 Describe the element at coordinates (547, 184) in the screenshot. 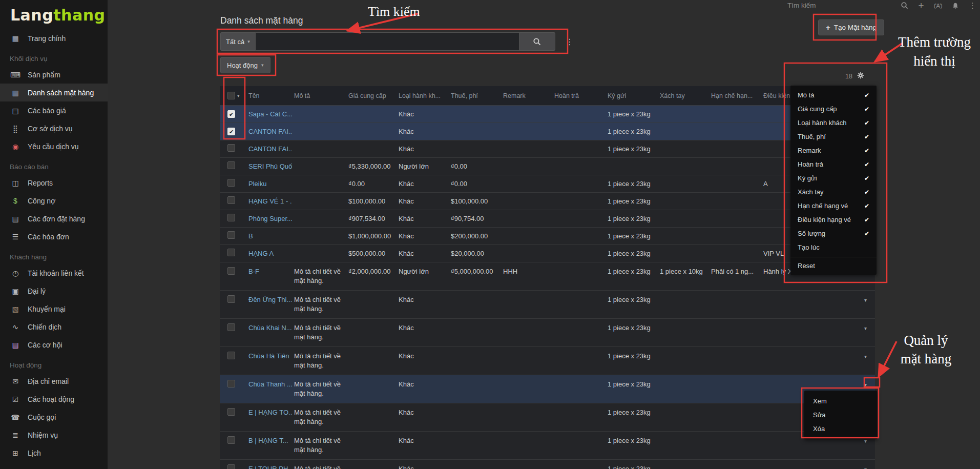

I see `table-row: ✔ Pleiku ₫0.00 Khác ₫0.00 1 piece x 23kg…` at that location.